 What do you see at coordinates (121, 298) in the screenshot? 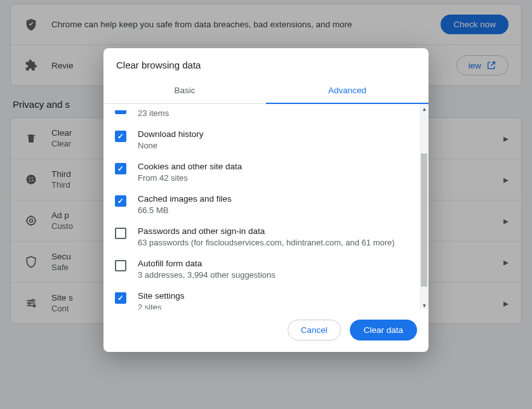
I see `checkbox-site-settings` at bounding box center [121, 298].